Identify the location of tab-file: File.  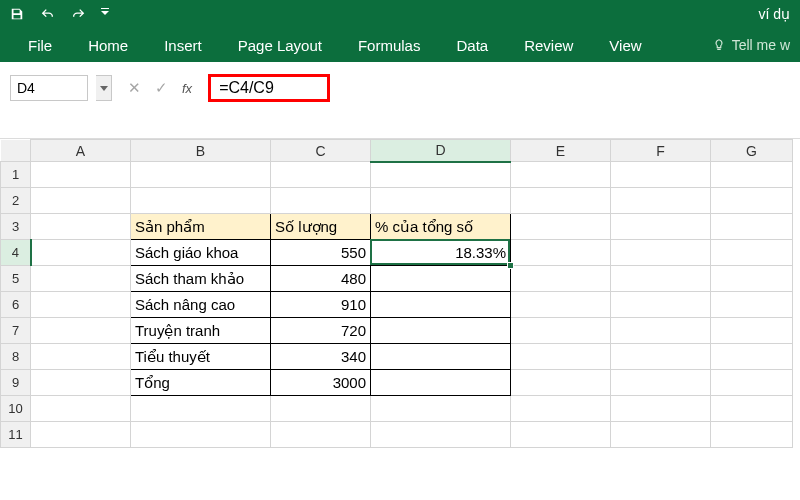
(40, 46).